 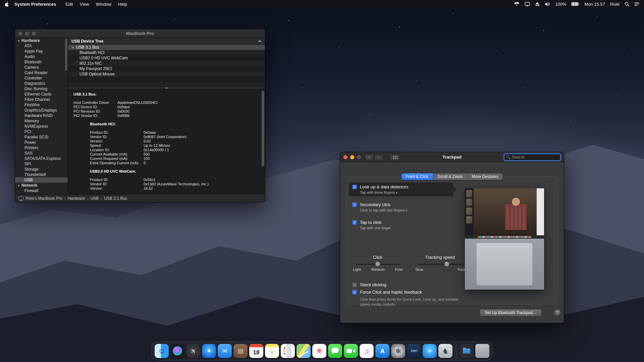 I want to click on dock-itunes: ♫, so click(x=367, y=351).